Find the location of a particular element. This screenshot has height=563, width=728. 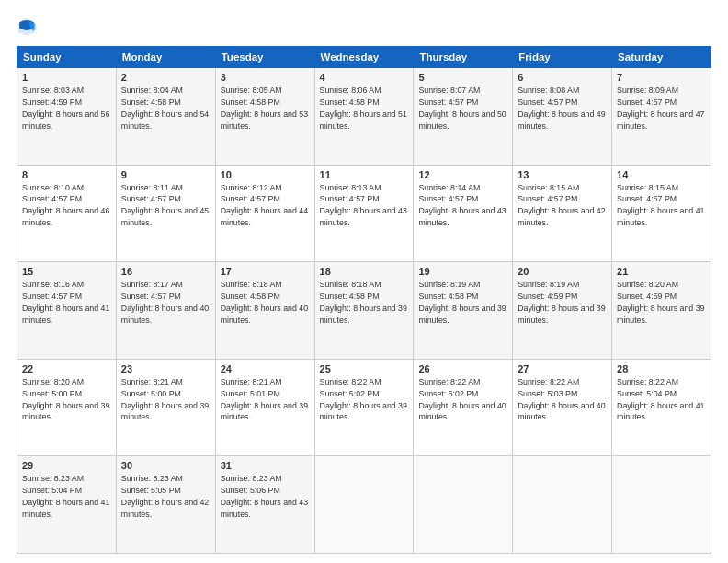

day-number: 5 is located at coordinates (463, 77).